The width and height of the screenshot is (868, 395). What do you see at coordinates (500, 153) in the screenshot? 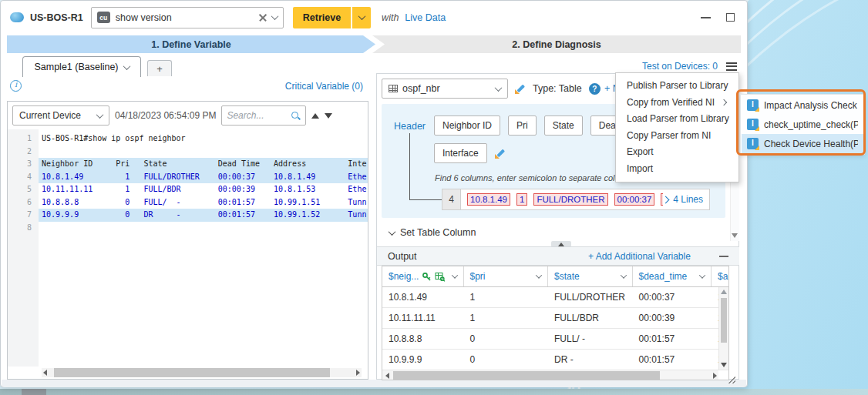
I see `edit-header-icon` at bounding box center [500, 153].